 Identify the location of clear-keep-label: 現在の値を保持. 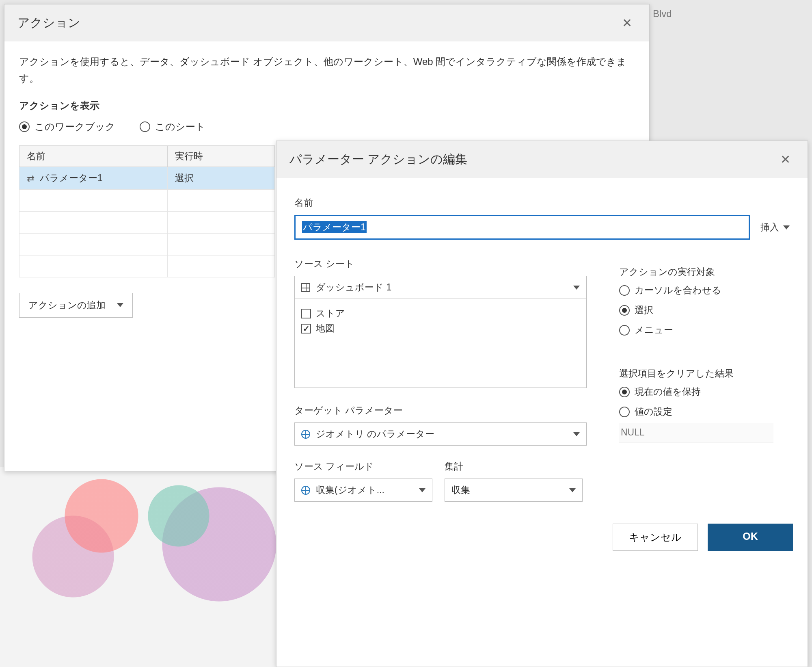
(667, 392).